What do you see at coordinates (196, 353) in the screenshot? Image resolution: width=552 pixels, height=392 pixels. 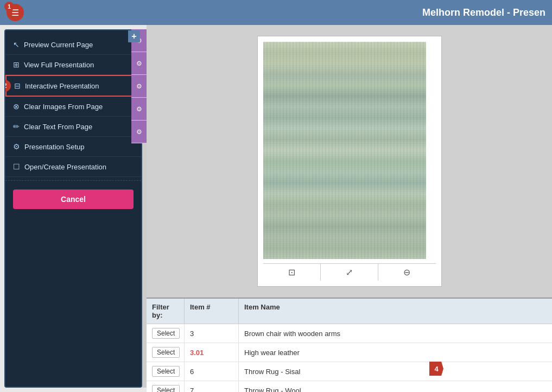 I see `item-num-value: 3.01` at bounding box center [196, 353].